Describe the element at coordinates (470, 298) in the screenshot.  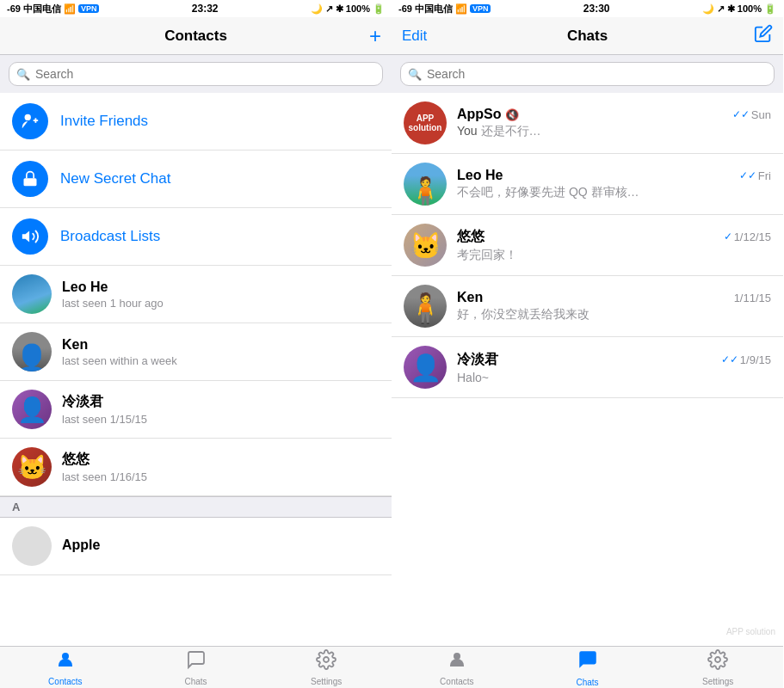
I see `chat-name-ken: Ken` at that location.